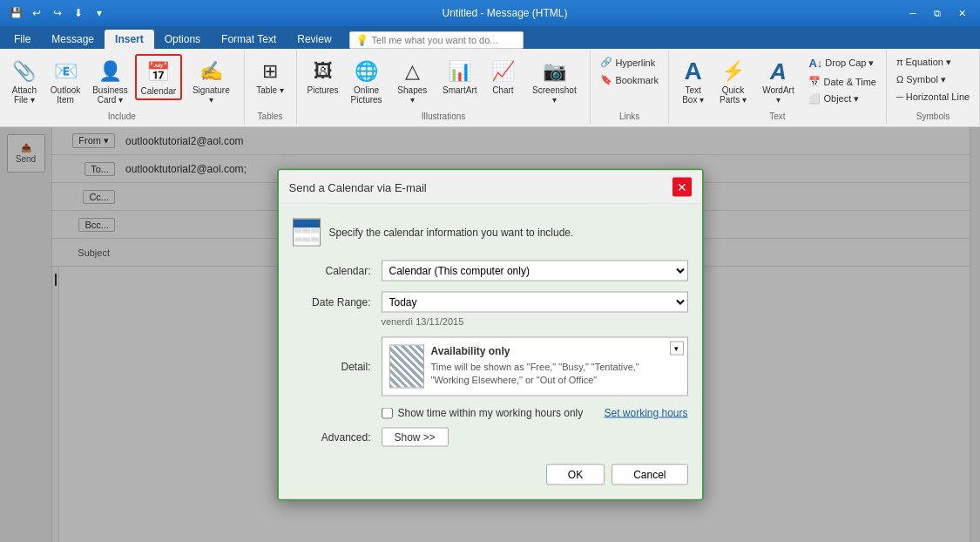  Describe the element at coordinates (307, 233) in the screenshot. I see `dialog-calendar-icon` at that location.